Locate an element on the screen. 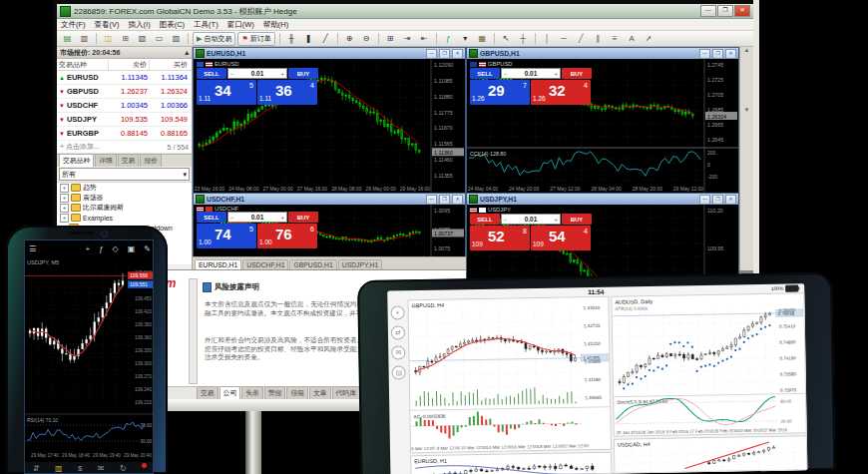 This screenshot has width=868, height=474. account-icon: + is located at coordinates (397, 312).